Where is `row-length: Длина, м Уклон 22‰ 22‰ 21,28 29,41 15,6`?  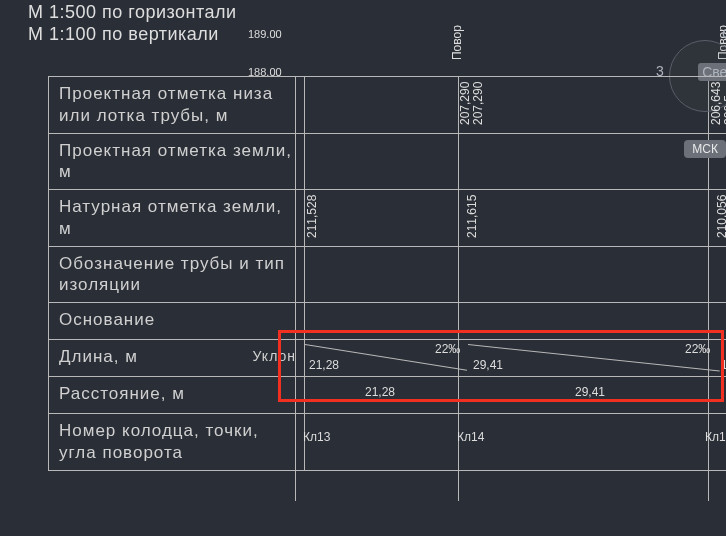
row-length: Длина, м Уклон 22‰ 22‰ 21,28 29,41 15,6 is located at coordinates (387, 358).